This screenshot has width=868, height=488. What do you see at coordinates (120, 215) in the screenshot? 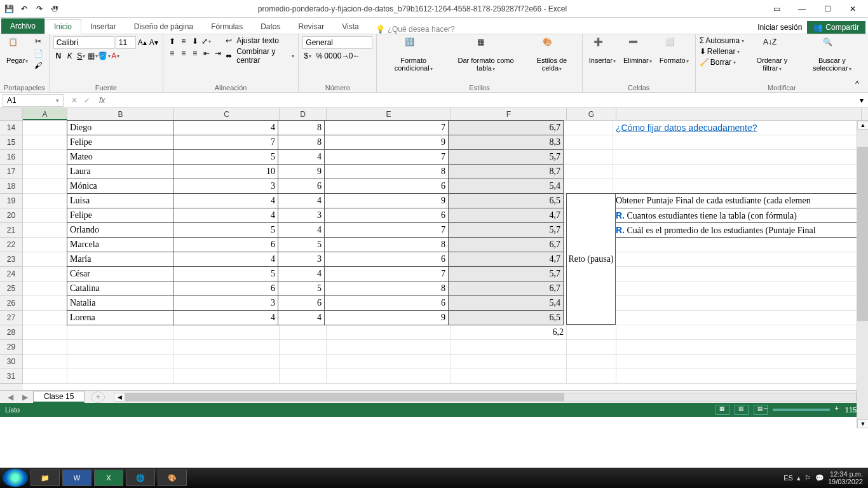
I see `cell: Felipe` at bounding box center [120, 215].